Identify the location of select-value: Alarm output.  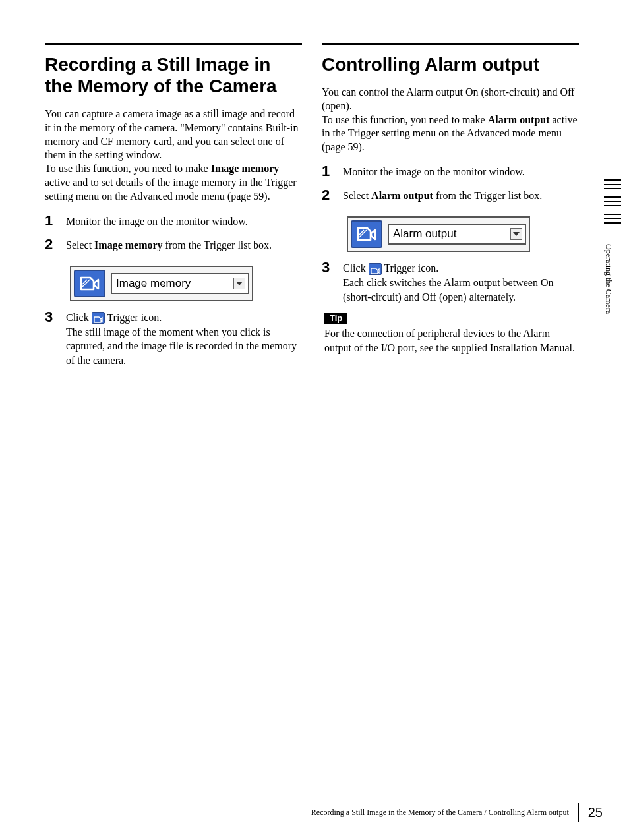
(425, 234).